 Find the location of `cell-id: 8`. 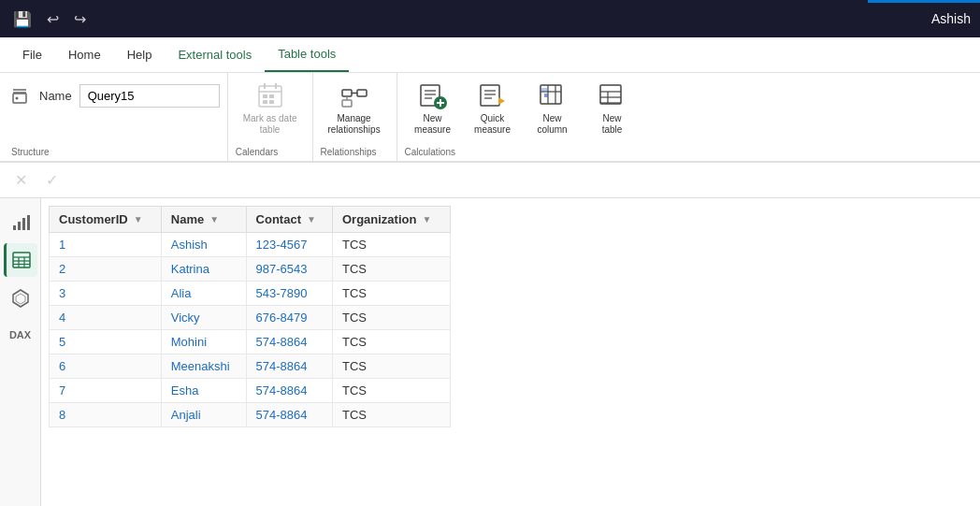

cell-id: 8 is located at coordinates (106, 415).